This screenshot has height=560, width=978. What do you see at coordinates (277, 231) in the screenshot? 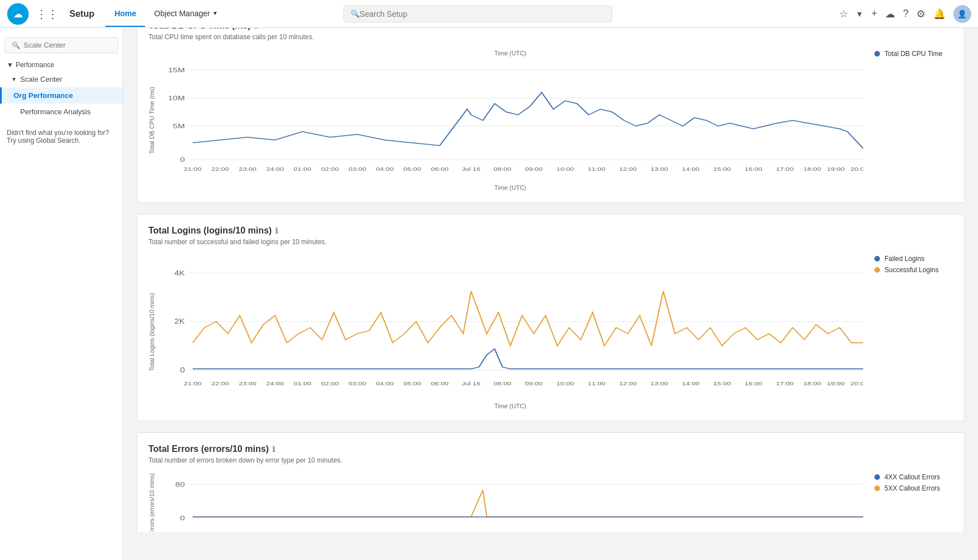
I see `logins-info-icon: ℹ` at bounding box center [277, 231].